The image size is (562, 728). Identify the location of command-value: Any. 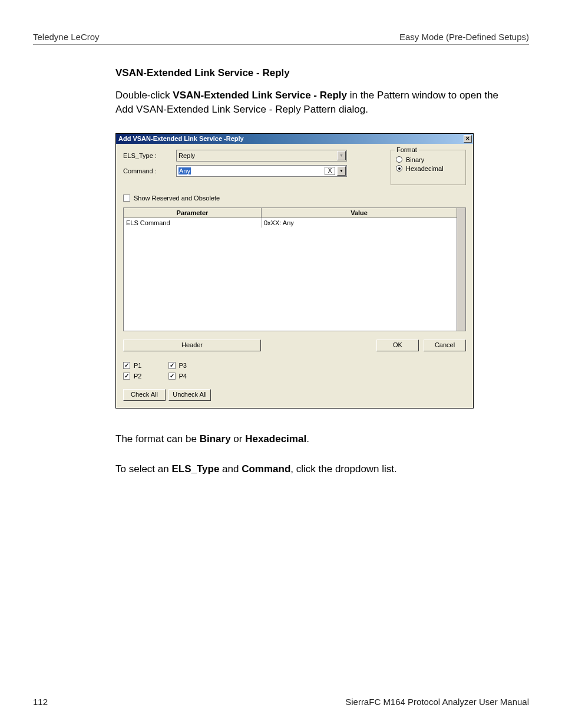
(251, 171).